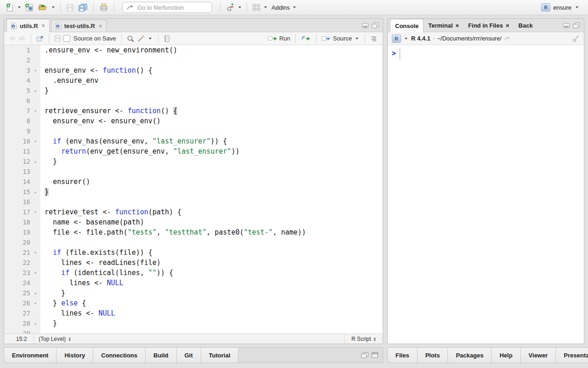  I want to click on code-line: 24 lines <- NULL, so click(193, 283).